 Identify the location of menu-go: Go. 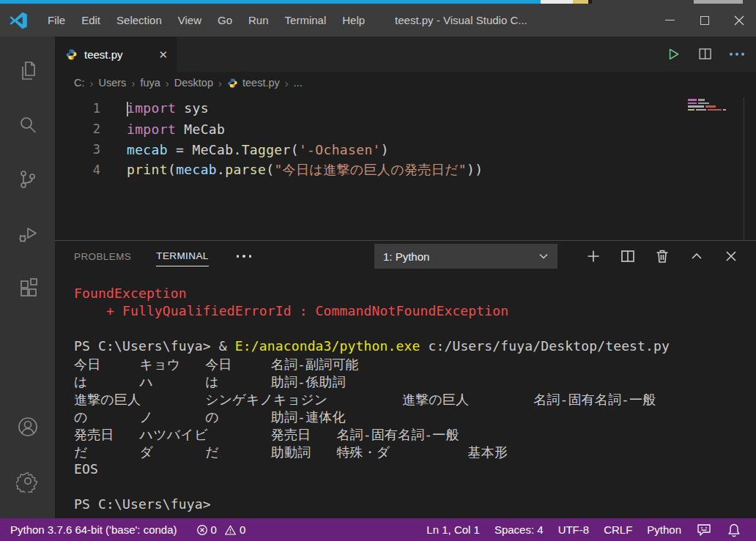
(225, 20).